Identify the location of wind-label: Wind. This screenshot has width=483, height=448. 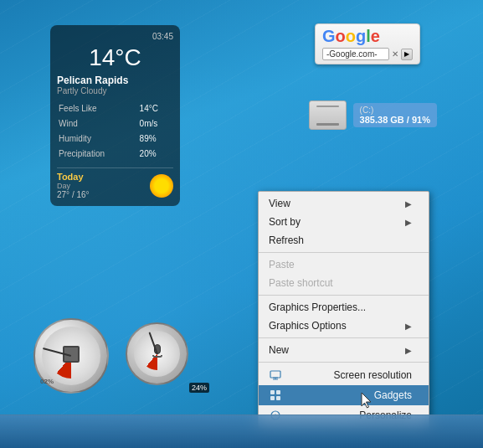
(99, 124).